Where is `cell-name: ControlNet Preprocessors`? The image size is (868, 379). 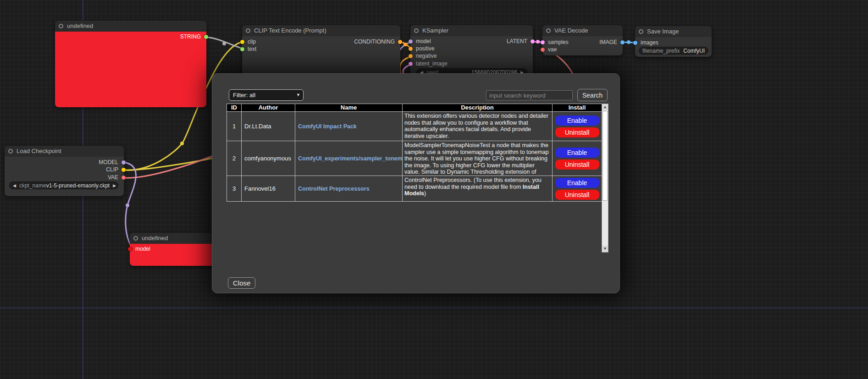 cell-name: ControlNet Preprocessors is located at coordinates (349, 189).